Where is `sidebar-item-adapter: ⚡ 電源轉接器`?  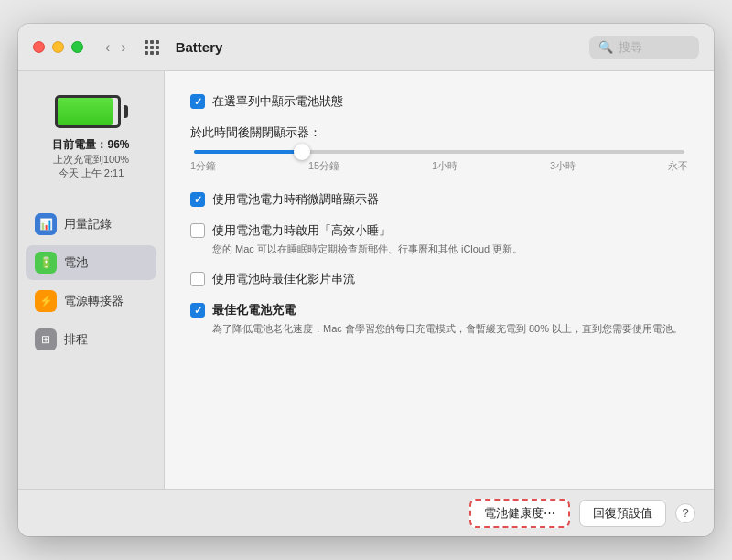
sidebar-item-adapter: ⚡ 電源轉接器 is located at coordinates (92, 301).